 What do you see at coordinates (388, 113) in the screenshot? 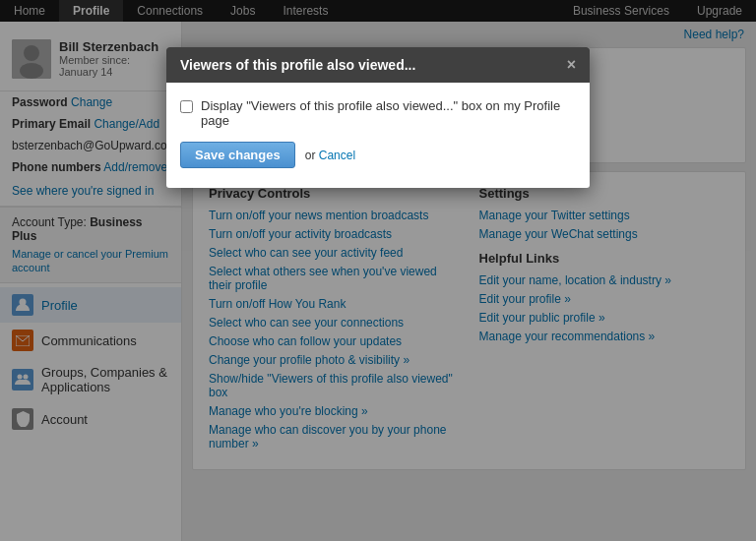
I see `checkbox-label: Display "Viewers of this profile also vi…` at bounding box center [388, 113].